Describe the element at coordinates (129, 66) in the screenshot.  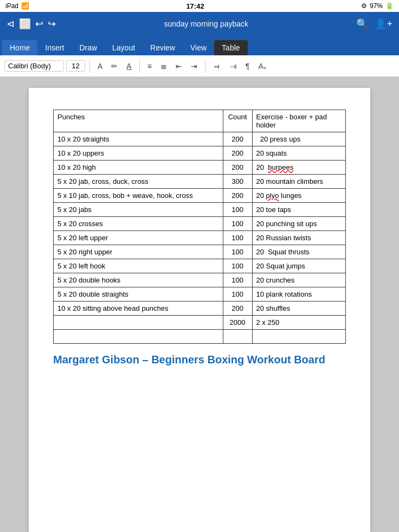
I see `font-color-underline-btn: A` at that location.